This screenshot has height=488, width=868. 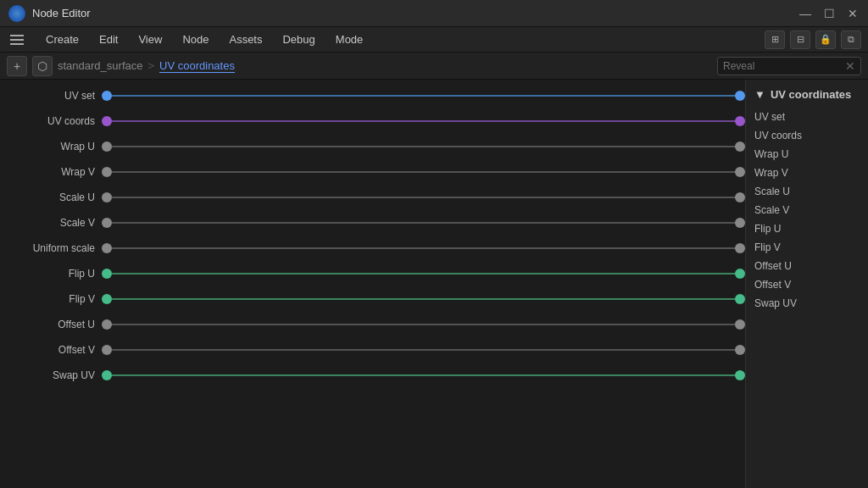 I want to click on menu-node: Node, so click(x=195, y=39).